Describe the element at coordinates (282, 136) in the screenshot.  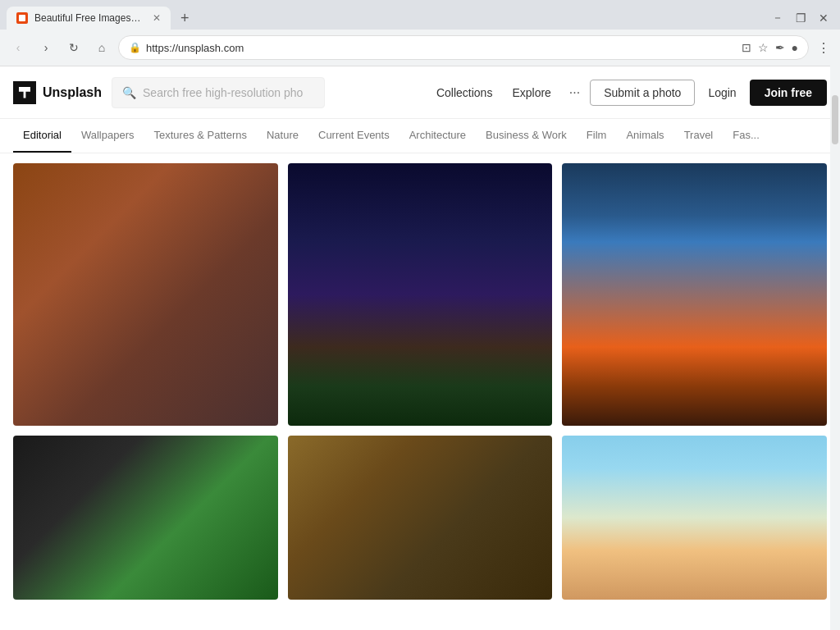
I see `cat-nature: Nature` at that location.